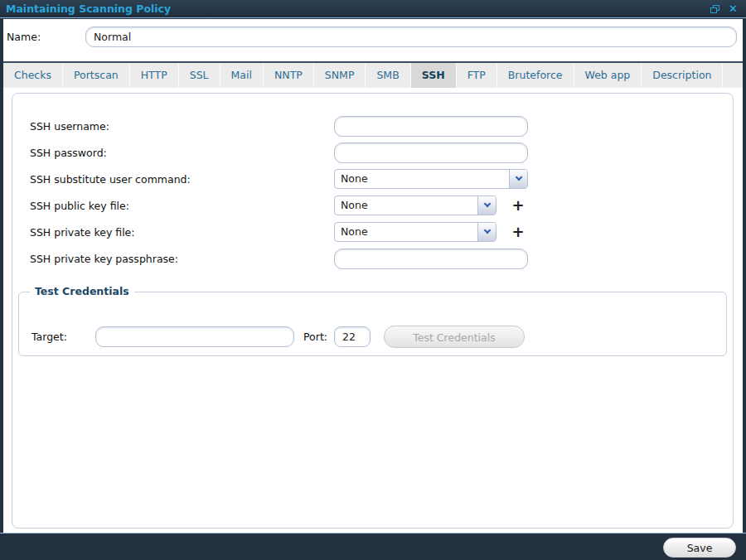 The width and height of the screenshot is (746, 560). Describe the element at coordinates (70, 126) in the screenshot. I see `ssh-username-label: SSH username:` at that location.